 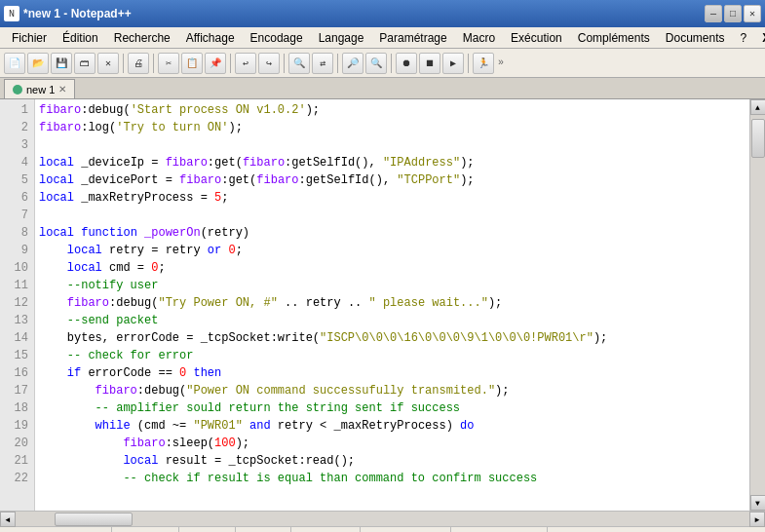 What do you see at coordinates (713, 14) in the screenshot?
I see `minimize-button: —` at bounding box center [713, 14].